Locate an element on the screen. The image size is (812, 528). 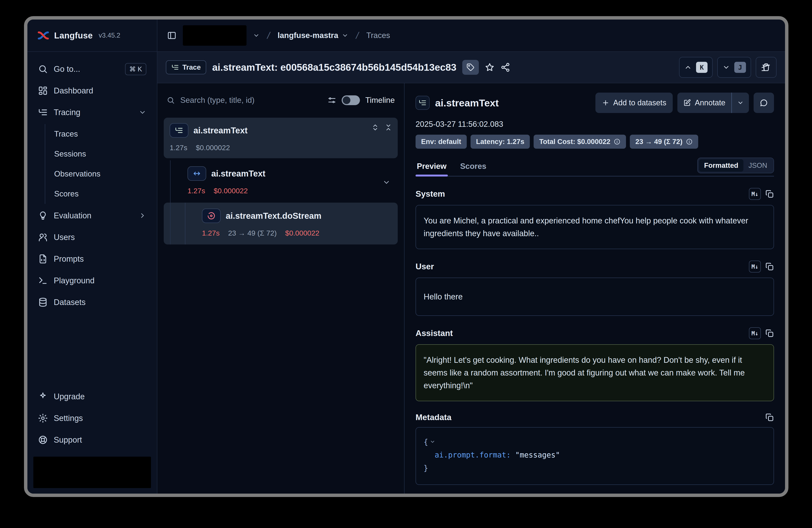
generation-tokens: 23 → 49 (Σ 72) is located at coordinates (252, 233).